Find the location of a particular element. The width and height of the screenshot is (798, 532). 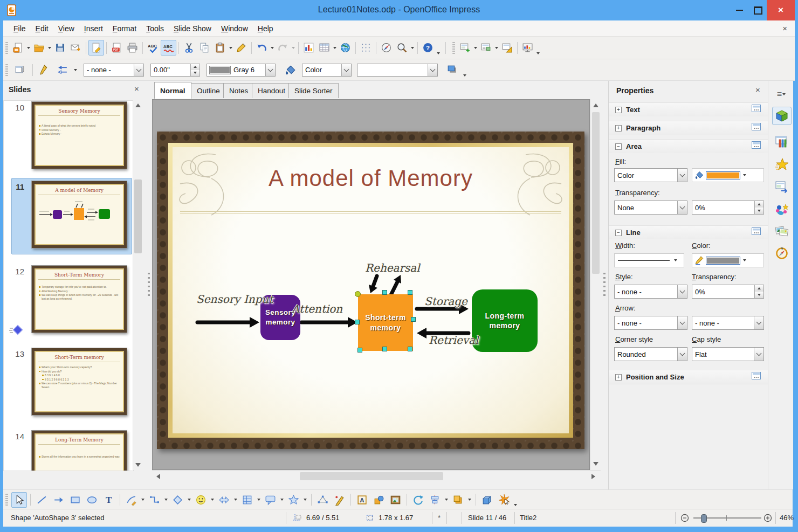

vertical-scrollbar is located at coordinates (595, 285).